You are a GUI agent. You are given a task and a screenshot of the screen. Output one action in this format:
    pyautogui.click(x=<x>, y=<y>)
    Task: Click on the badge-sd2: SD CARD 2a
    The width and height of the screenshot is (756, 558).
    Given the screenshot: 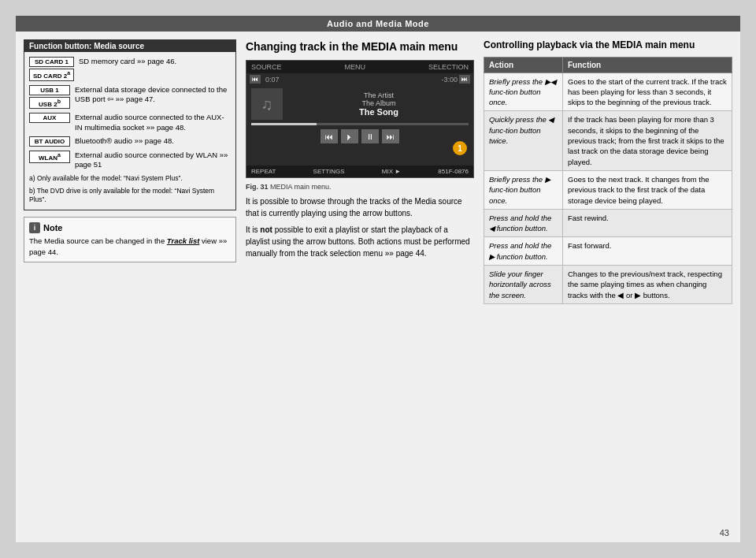 What is the action you would take?
    pyautogui.click(x=52, y=75)
    